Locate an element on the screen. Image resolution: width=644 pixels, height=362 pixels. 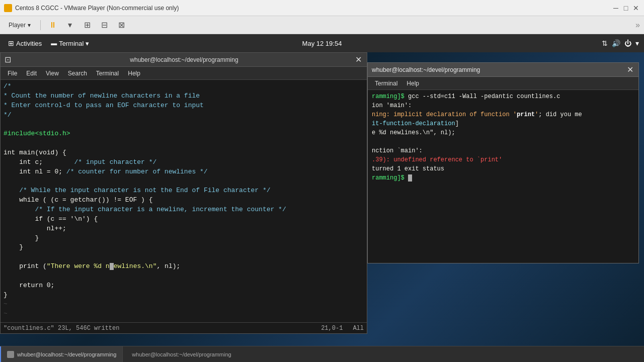
code-line-20: print ("There were %d newlines.\n", nl); is located at coordinates (184, 266).